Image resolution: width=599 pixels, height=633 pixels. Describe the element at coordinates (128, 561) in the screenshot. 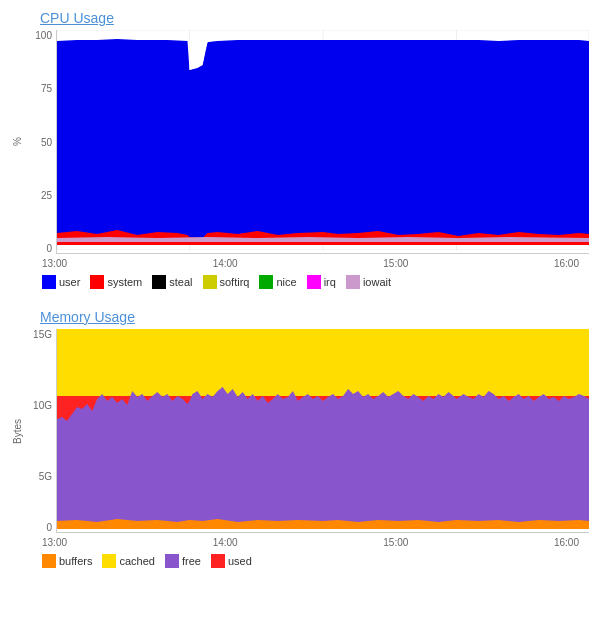

I see `mem-legend-cached: cached` at that location.